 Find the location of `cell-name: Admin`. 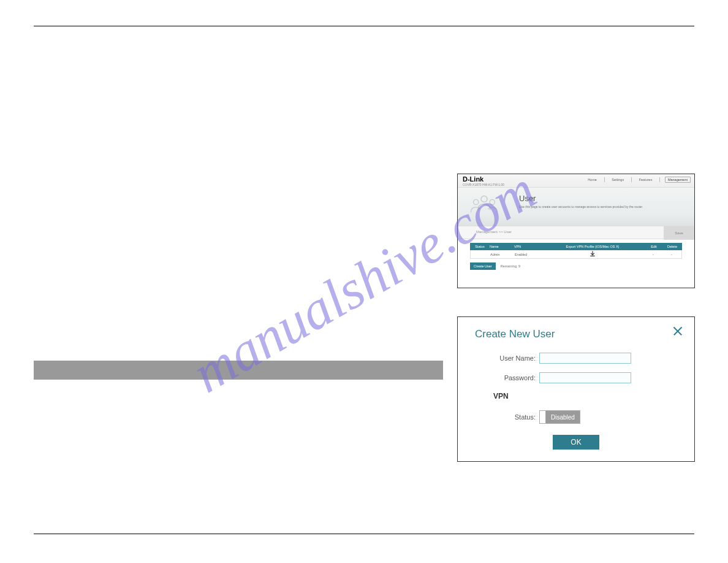

cell-name: Admin is located at coordinates (502, 255).